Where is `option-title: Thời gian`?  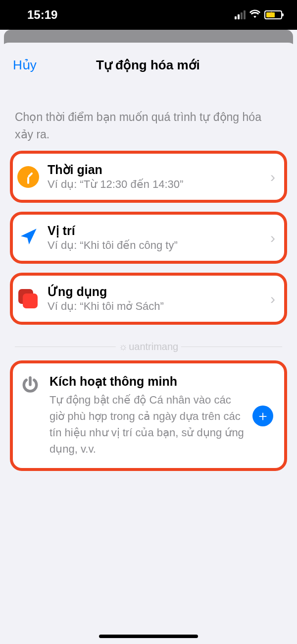 option-title: Thời gian is located at coordinates (159, 170).